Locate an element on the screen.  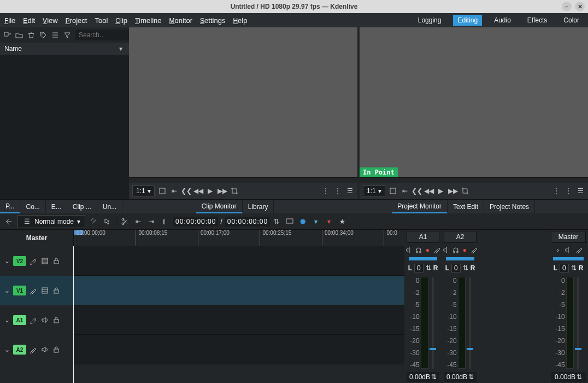
menu-view: View is located at coordinates (50, 21).